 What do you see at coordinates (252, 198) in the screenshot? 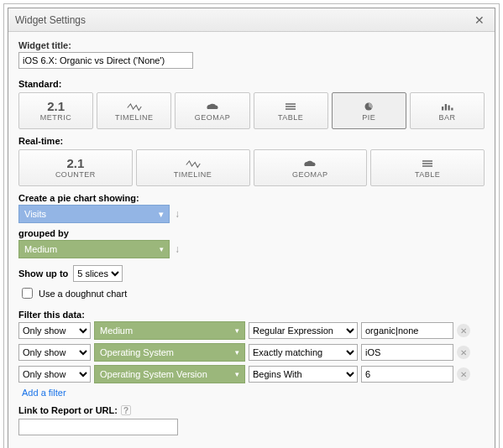
I see `pie-showing-label: Create a pie chart showing:` at bounding box center [252, 198].